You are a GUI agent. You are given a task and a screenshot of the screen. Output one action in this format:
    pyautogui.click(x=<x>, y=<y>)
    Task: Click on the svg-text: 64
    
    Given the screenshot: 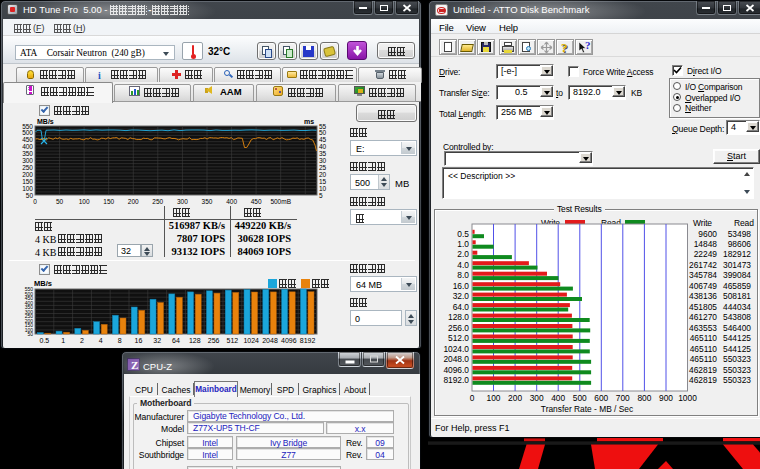 What is the action you would take?
    pyautogui.click(x=176, y=340)
    